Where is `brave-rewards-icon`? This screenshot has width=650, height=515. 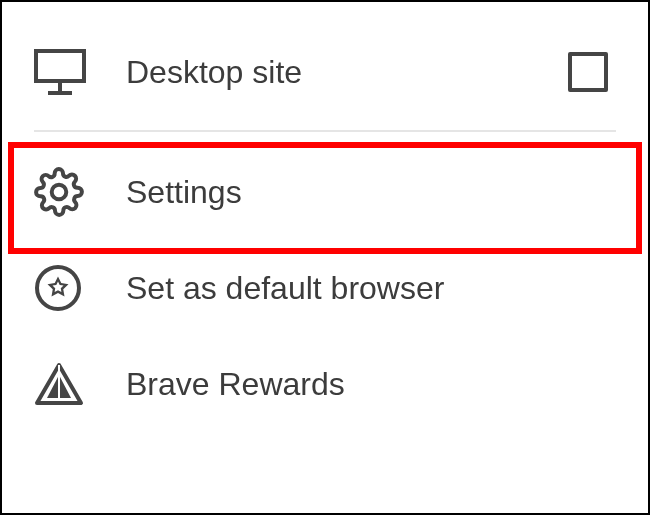
brave-rewards-icon is located at coordinates (66, 384).